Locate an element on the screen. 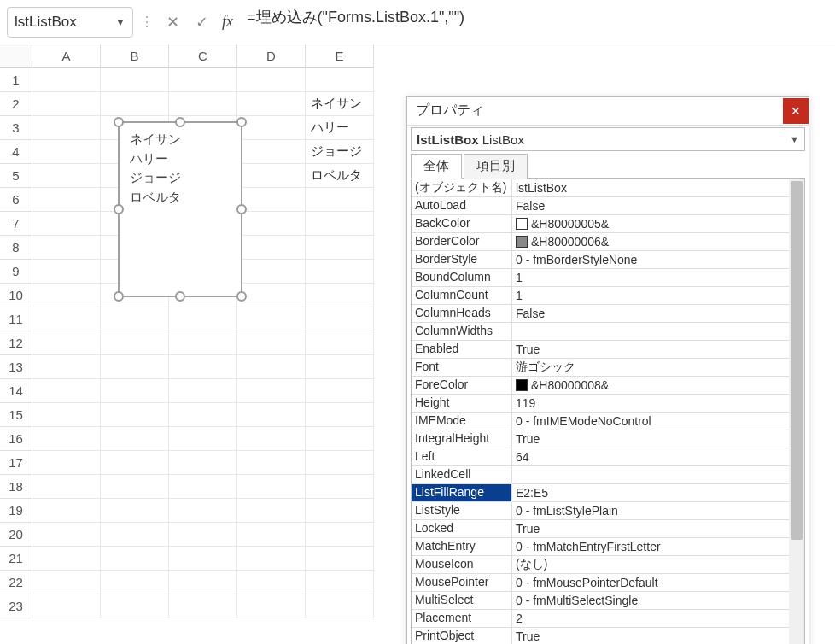 The image size is (835, 644). property-row: AutoLoadFalse is located at coordinates (600, 207).